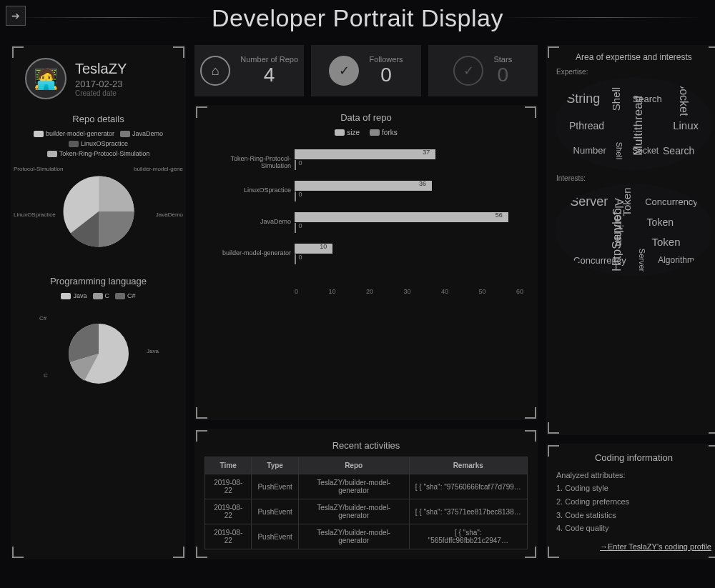 This screenshot has height=588, width=715. I want to click on stat-card-followers: ✓ Followers 0, so click(366, 71).